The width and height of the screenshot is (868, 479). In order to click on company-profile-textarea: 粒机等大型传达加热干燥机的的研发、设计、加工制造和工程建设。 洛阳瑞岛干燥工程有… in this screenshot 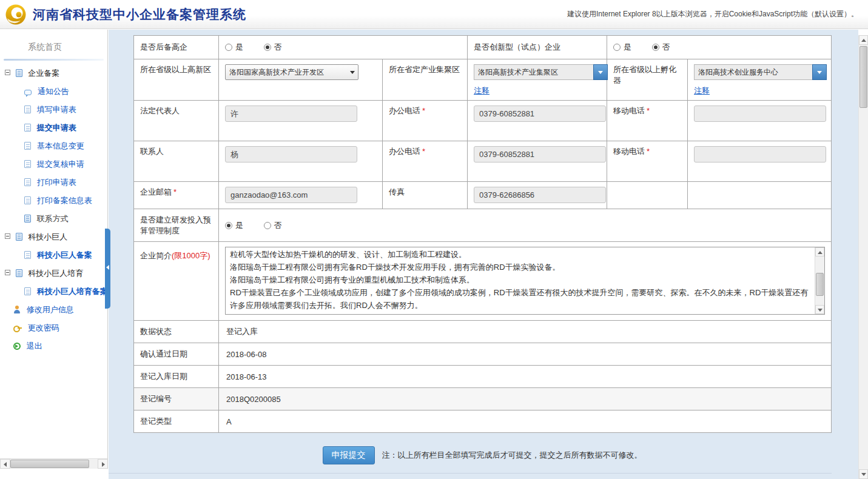, I will do `click(525, 281)`.